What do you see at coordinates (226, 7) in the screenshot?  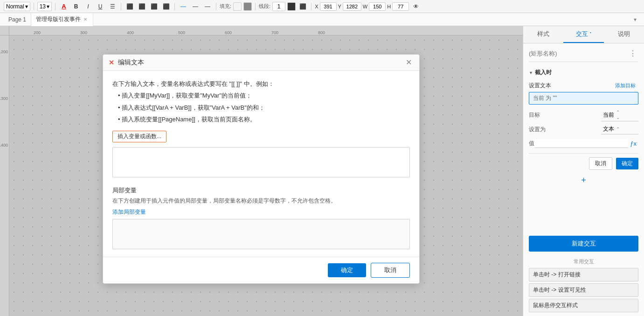 I see `fill-label: 填充:` at bounding box center [226, 7].